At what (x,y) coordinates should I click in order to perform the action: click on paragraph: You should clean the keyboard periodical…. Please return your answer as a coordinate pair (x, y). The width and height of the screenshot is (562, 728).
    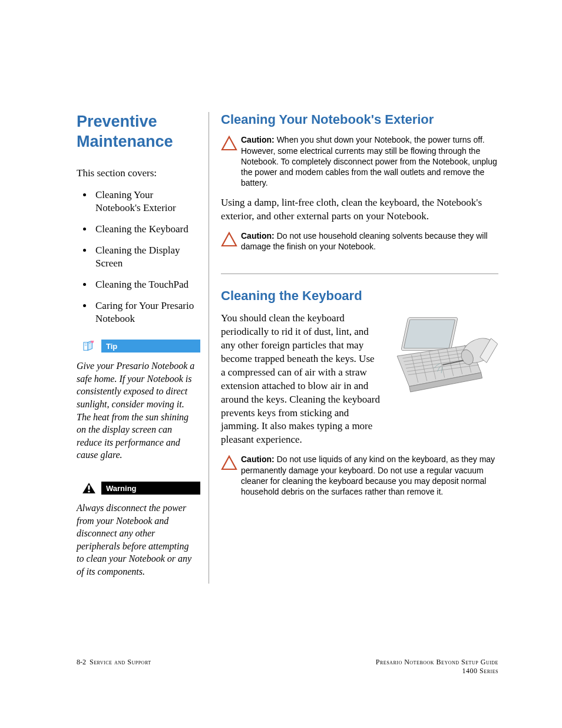
    Looking at the image, I should click on (304, 380).